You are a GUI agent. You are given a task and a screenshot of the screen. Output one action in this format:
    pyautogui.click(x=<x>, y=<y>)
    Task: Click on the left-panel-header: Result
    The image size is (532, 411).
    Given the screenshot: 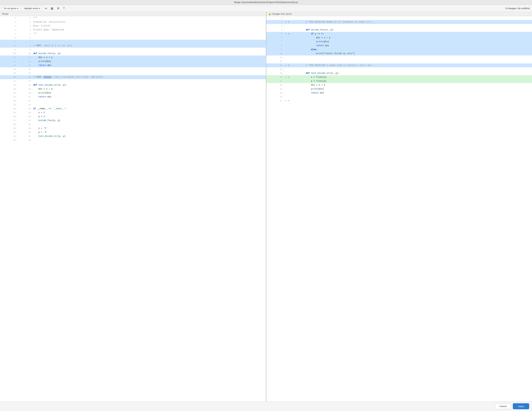 What is the action you would take?
    pyautogui.click(x=133, y=14)
    